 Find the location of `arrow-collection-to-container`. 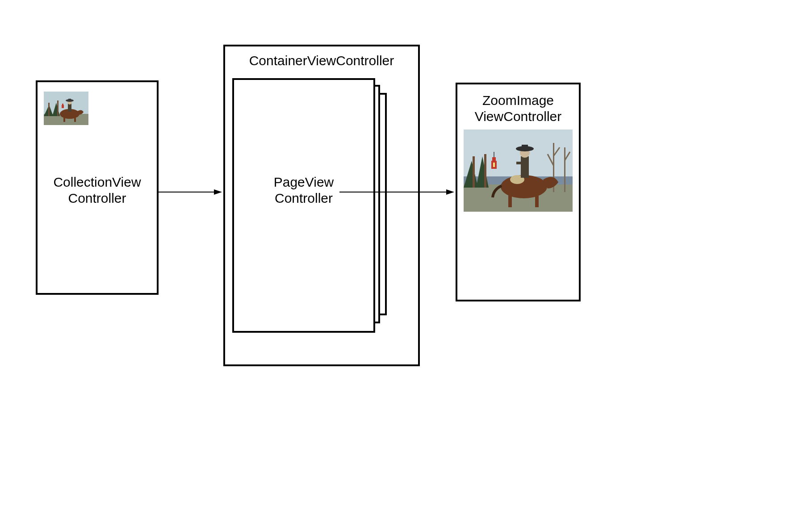

arrow-collection-to-container is located at coordinates (191, 192).